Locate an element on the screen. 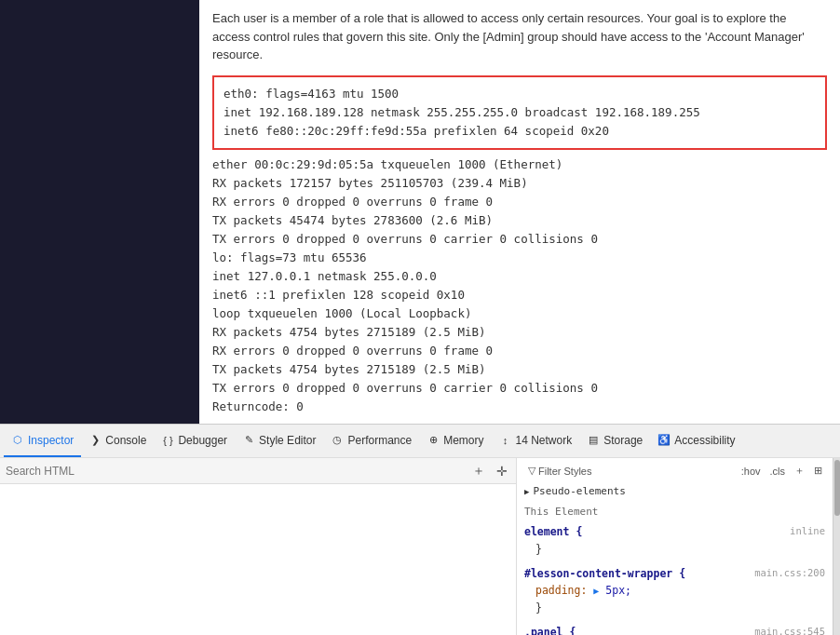 The width and height of the screenshot is (840, 635). tab-style-editor: ✎ Style Editor is located at coordinates (279, 441).